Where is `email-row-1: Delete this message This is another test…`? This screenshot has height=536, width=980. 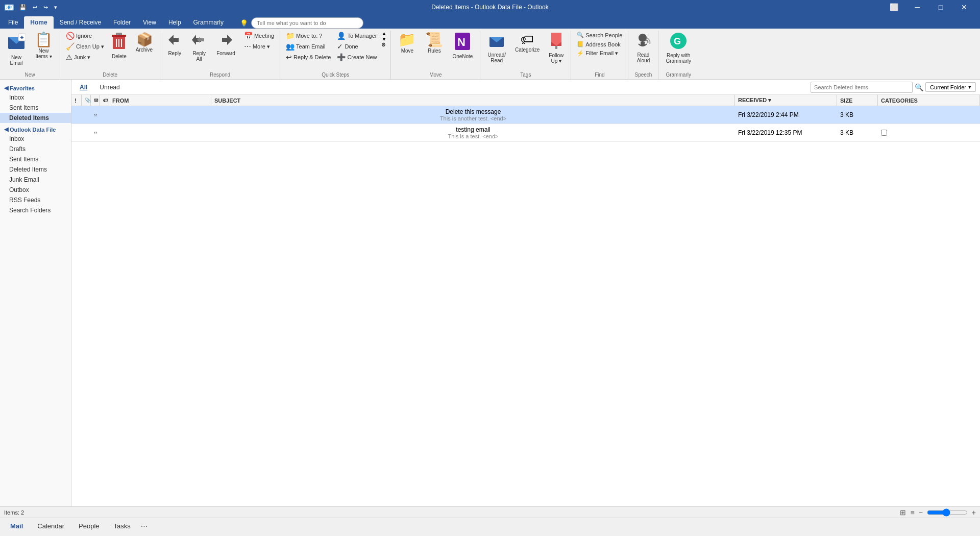
email-row-1: Delete this message This is another test… is located at coordinates (526, 115).